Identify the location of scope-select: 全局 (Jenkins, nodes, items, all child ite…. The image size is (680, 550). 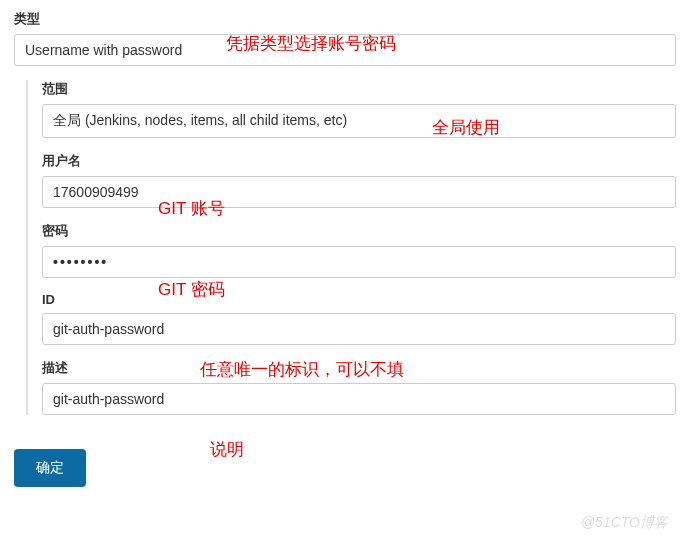
(359, 121).